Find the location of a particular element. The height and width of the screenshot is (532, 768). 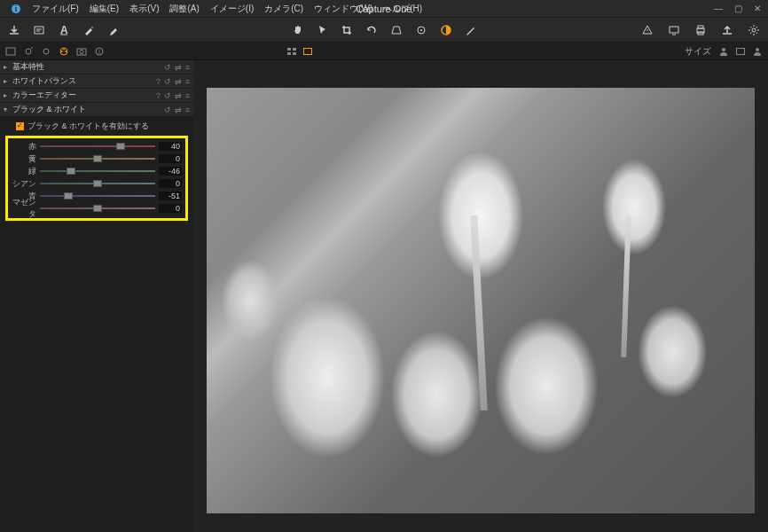

menu-image: イメージ(I) is located at coordinates (232, 9).